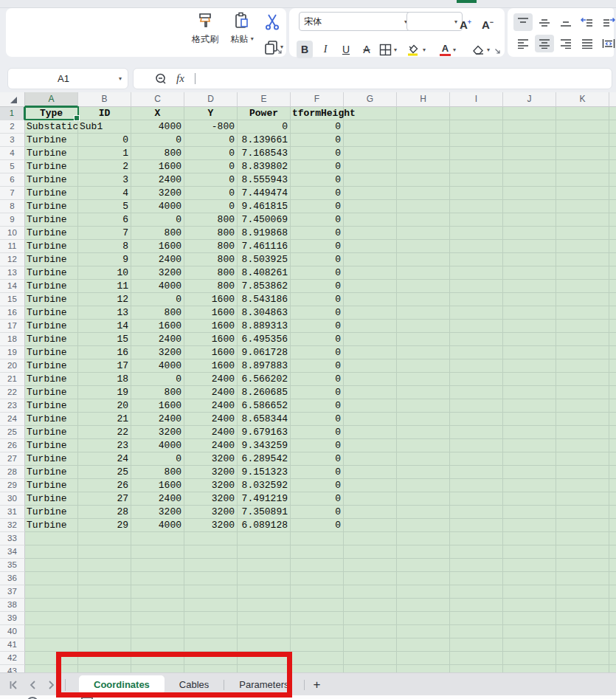  Describe the element at coordinates (317, 459) in the screenshot. I see `cell-F27: 0` at that location.